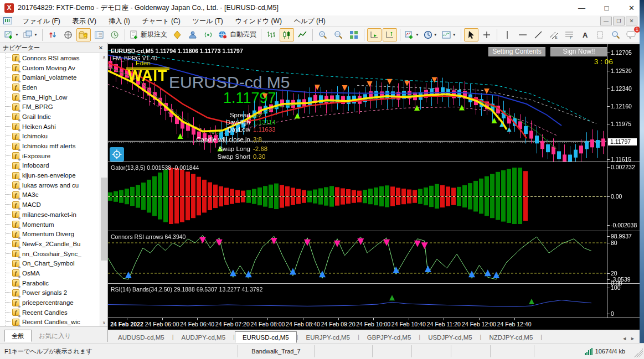 The height and width of the screenshot is (359, 644). Describe the element at coordinates (115, 35) in the screenshot. I see `strategy-tester-button` at that location.